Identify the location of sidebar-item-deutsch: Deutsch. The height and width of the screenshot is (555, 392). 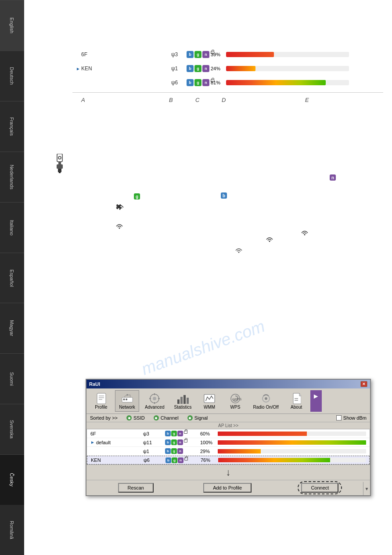
(12, 76).